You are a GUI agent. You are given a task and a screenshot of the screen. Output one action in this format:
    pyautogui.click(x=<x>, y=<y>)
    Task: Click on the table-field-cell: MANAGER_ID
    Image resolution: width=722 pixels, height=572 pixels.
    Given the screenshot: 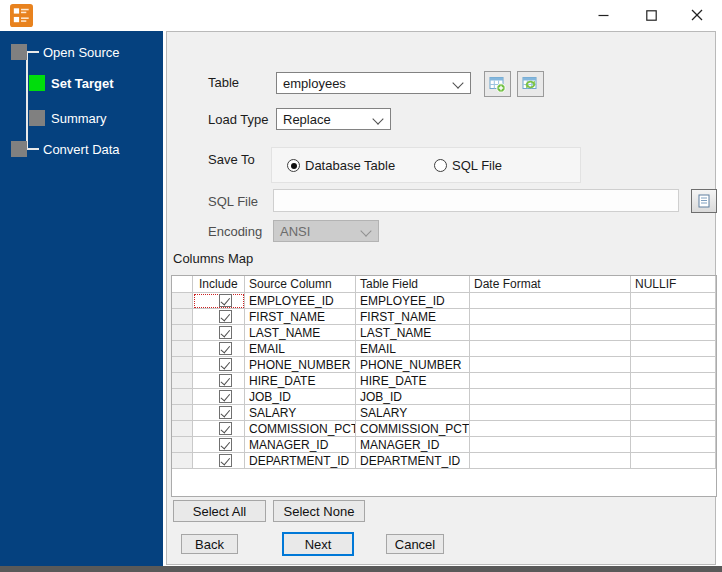 What is the action you would take?
    pyautogui.click(x=413, y=445)
    